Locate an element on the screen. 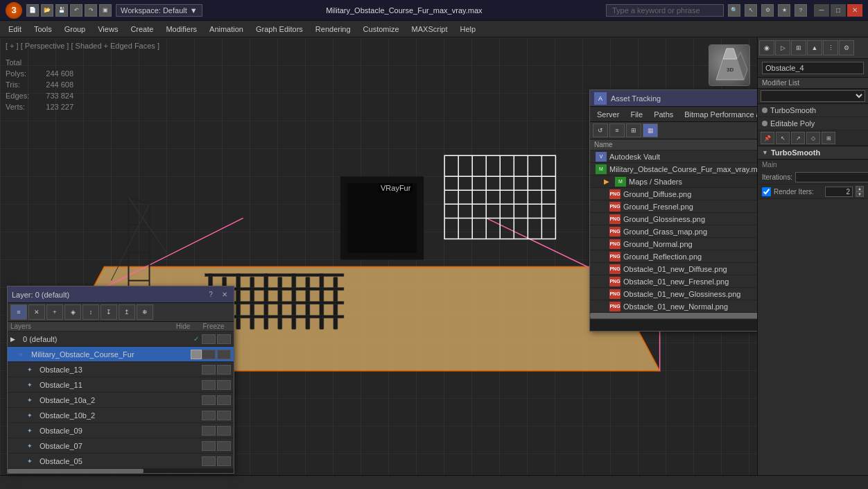 This screenshot has height=489, width=868. layer-icon-moveup: ↥ is located at coordinates (127, 312).